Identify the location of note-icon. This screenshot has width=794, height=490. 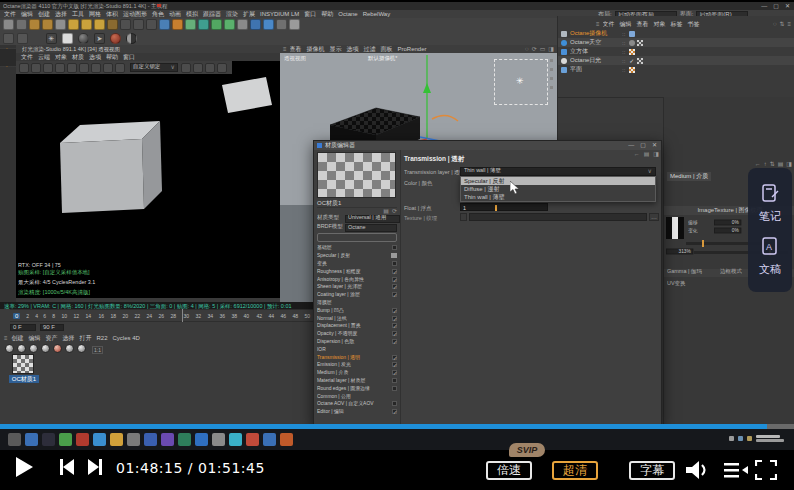
(770, 193).